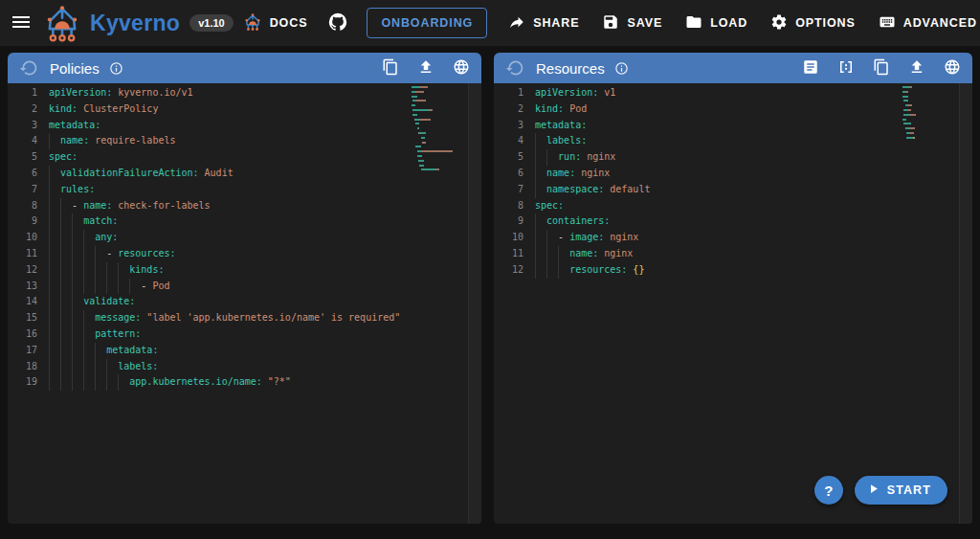 This screenshot has height=539, width=980. What do you see at coordinates (846, 69) in the screenshot?
I see `json-view-button` at bounding box center [846, 69].